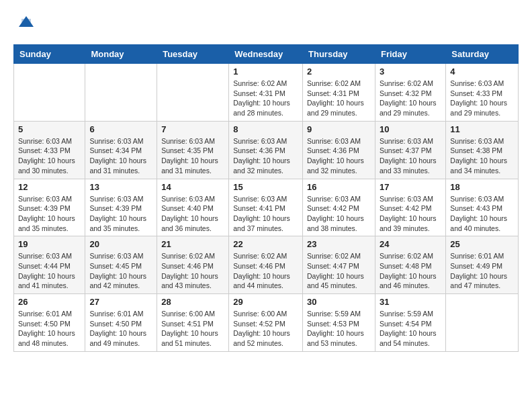 Image resolution: width=532 pixels, height=411 pixels. Describe the element at coordinates (121, 129) in the screenshot. I see `day-number: 6` at that location.